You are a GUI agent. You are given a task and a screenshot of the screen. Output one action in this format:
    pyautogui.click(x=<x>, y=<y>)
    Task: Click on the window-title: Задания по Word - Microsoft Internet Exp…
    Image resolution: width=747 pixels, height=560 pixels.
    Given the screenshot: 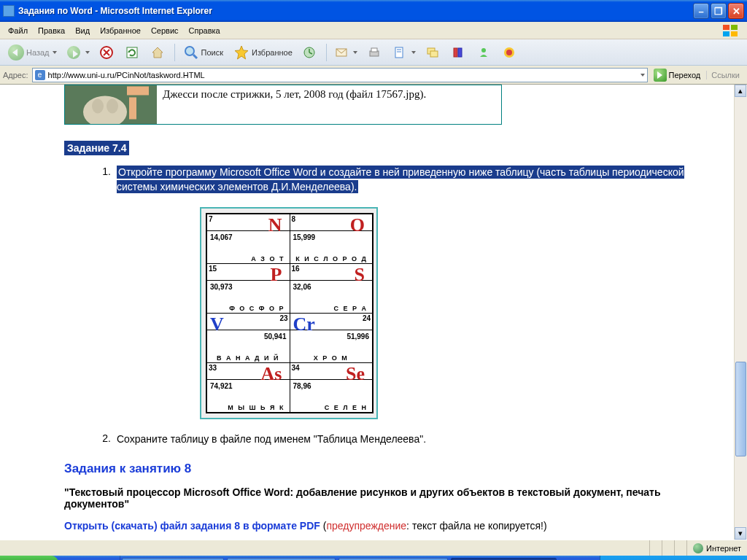 What is the action you would take?
    pyautogui.click(x=355, y=11)
    